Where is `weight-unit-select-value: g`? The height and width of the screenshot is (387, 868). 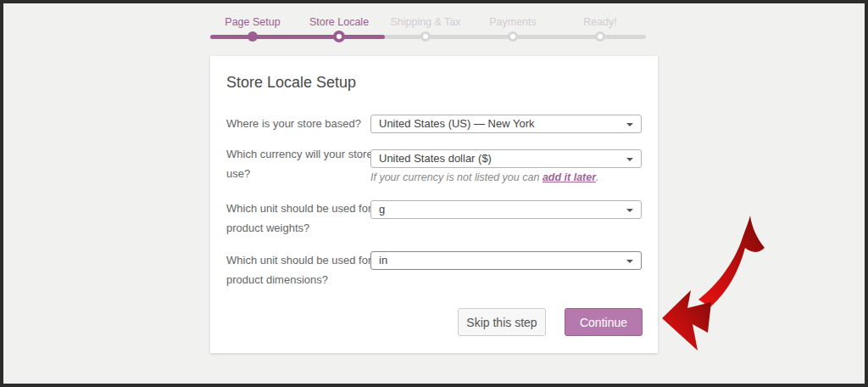 weight-unit-select-value: g is located at coordinates (381, 209).